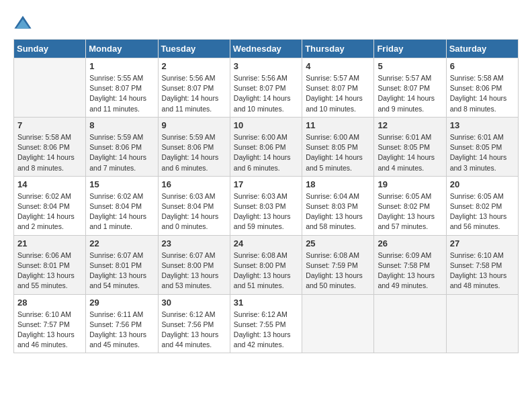 The width and height of the screenshot is (532, 411). I want to click on cell-date-number: 8, so click(122, 125).